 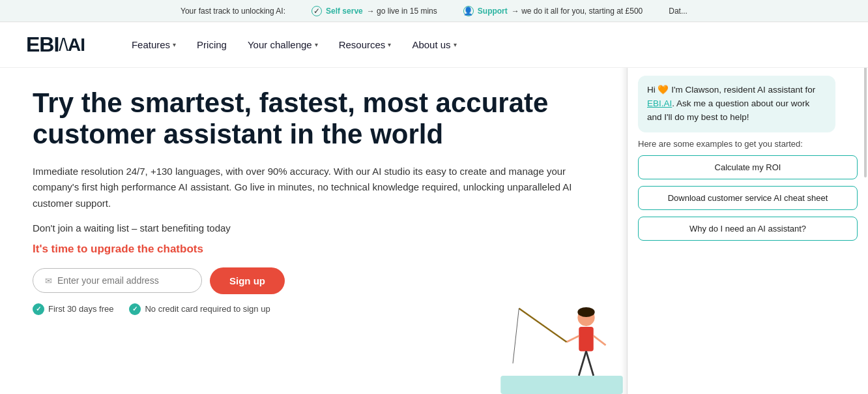 I want to click on chat-scrollbar, so click(x=865, y=123).